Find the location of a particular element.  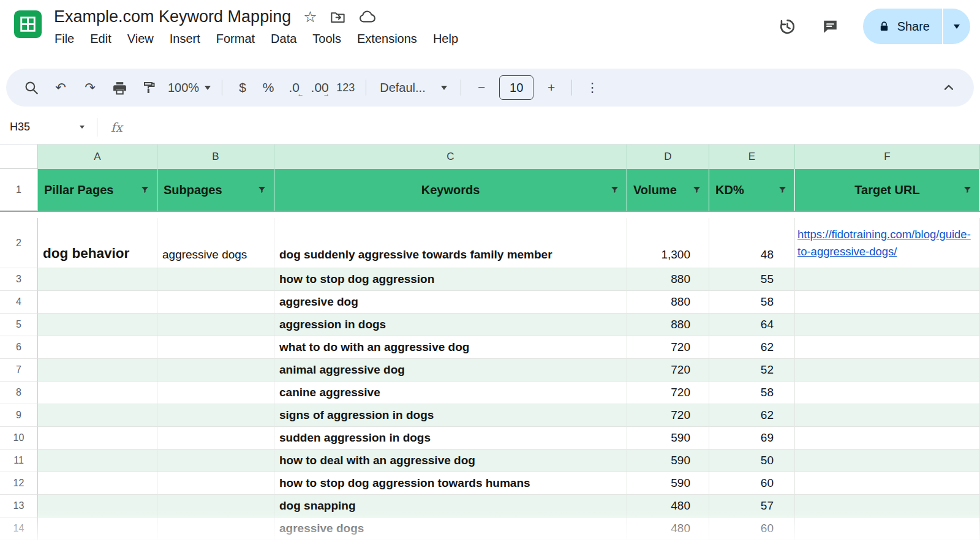

menu-edit: Edit is located at coordinates (100, 39).